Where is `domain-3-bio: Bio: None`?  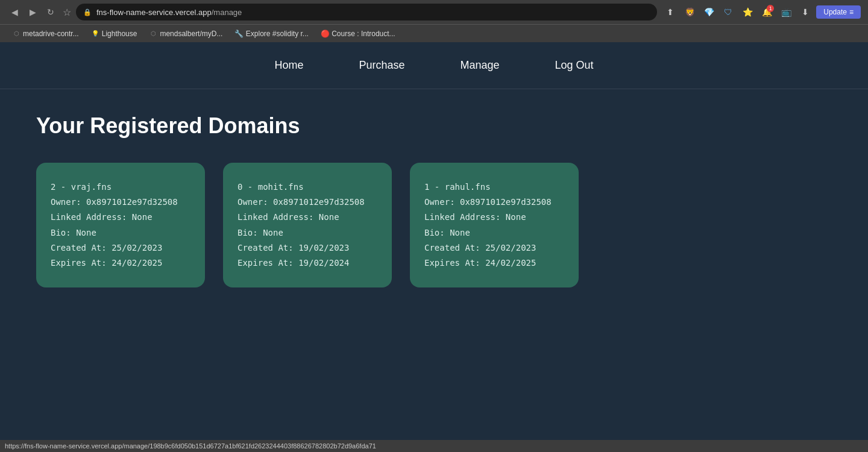 domain-3-bio: Bio: None is located at coordinates (494, 233).